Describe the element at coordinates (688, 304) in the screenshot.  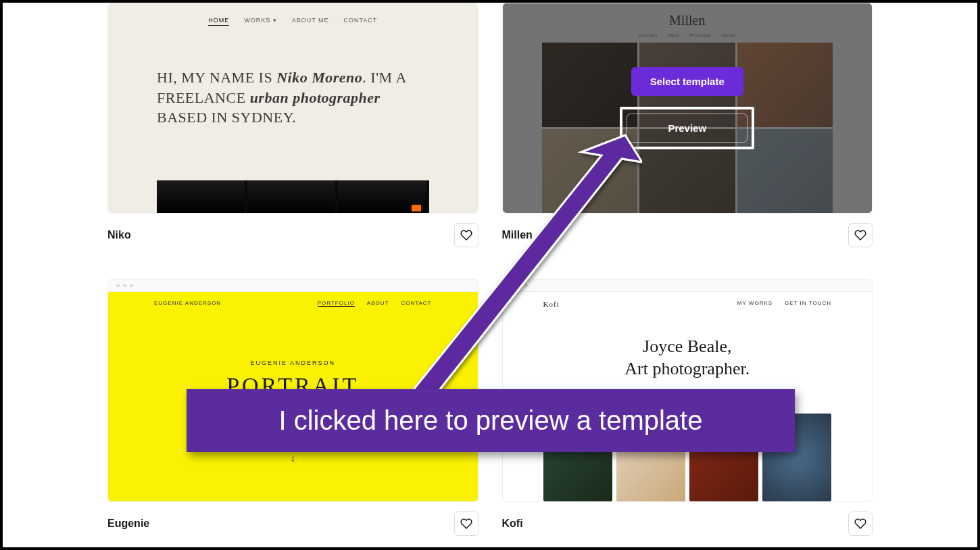
I see `template-header: Kofi MY WORKS GET IN TOUCH` at that location.